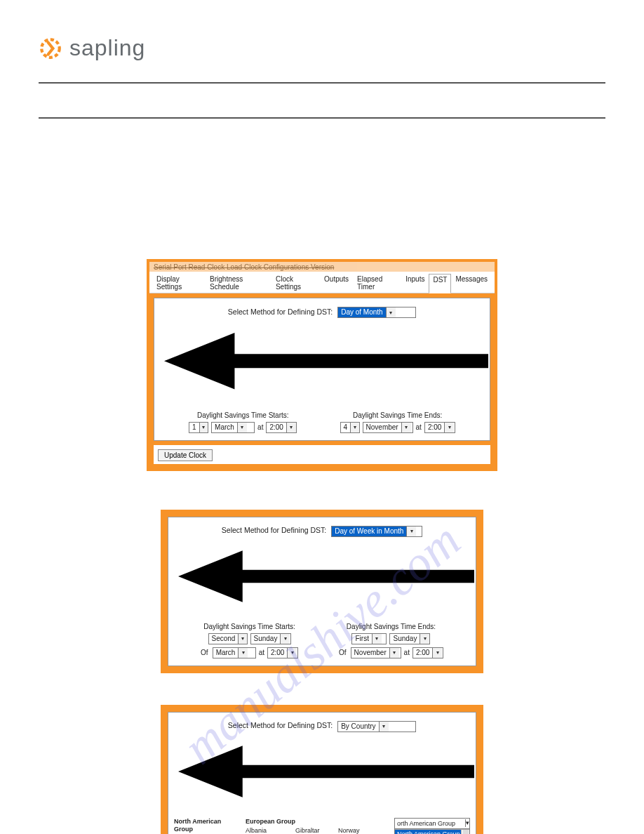 Image resolution: width=644 pixels, height=834 pixels. I want to click on country-item: Albania, so click(268, 830).